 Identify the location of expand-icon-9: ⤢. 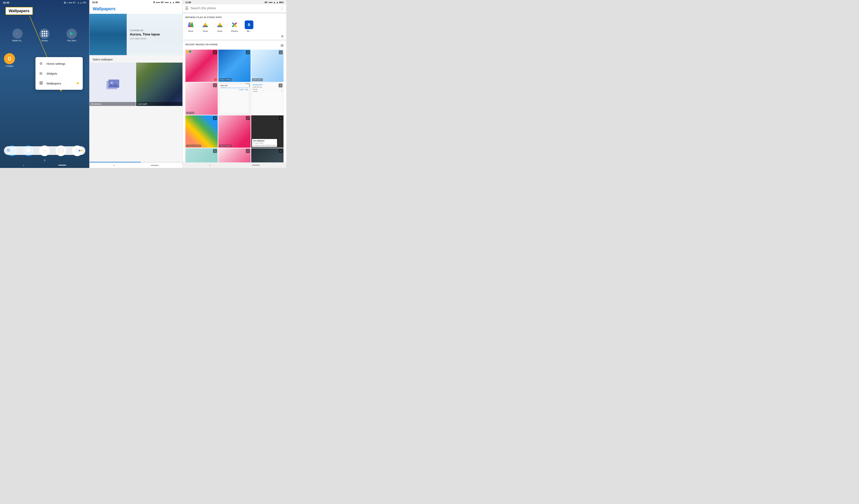
(281, 118).